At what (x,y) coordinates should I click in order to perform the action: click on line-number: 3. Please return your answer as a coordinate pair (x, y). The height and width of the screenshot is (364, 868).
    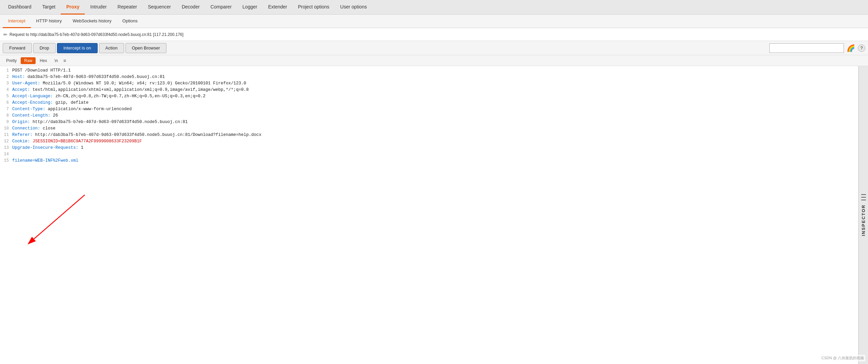
    Looking at the image, I should click on (7, 84).